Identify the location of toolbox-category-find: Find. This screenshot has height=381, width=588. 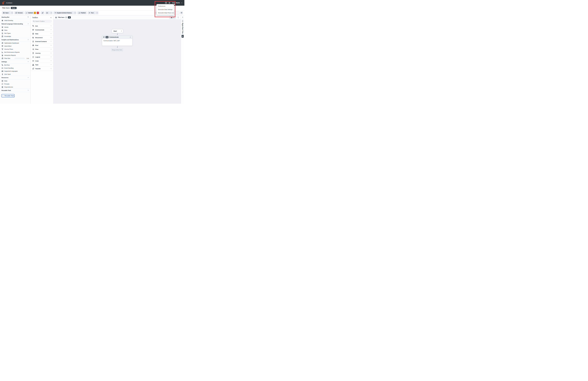
(42, 45).